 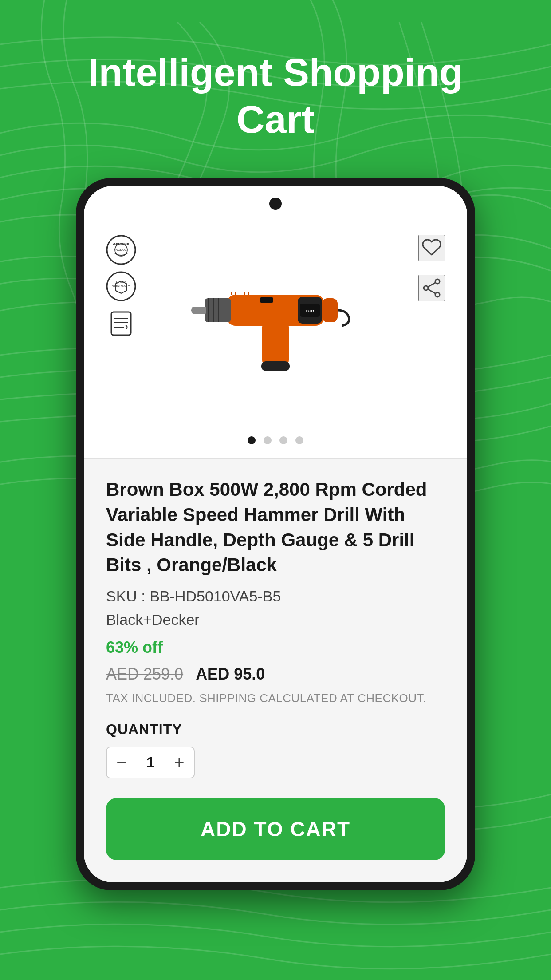 I want to click on quantity-value: 1, so click(x=150, y=763).